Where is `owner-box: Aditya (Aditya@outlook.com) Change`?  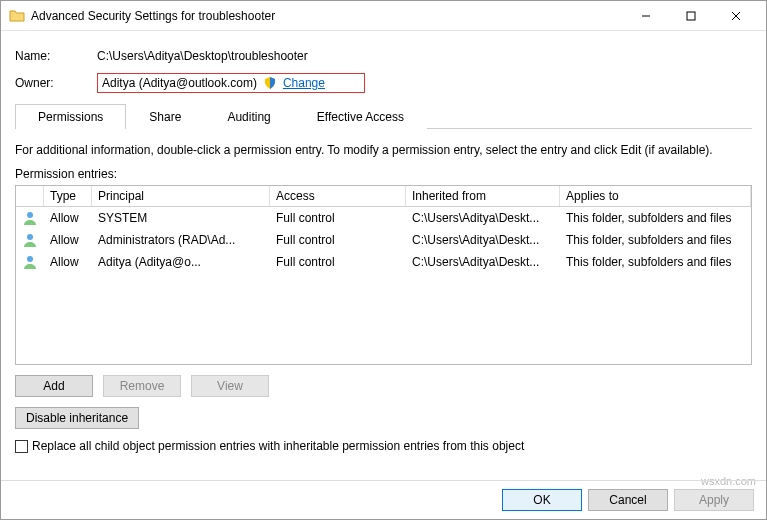
owner-box: Aditya (Aditya@outlook.com) Change is located at coordinates (231, 83).